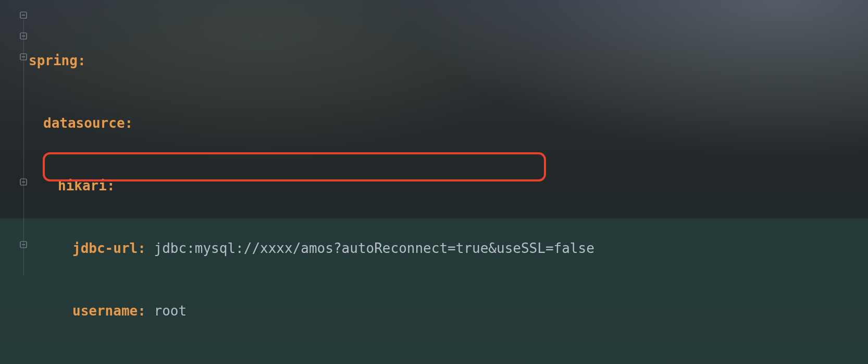  What do you see at coordinates (109, 311) in the screenshot?
I see `yaml-key-username: username:` at bounding box center [109, 311].